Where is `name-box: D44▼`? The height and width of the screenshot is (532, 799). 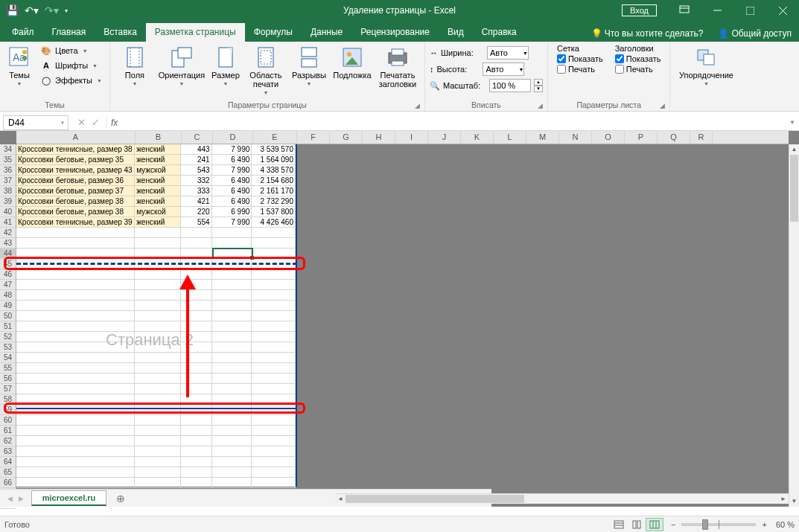
name-box: D44▼ is located at coordinates (36, 123).